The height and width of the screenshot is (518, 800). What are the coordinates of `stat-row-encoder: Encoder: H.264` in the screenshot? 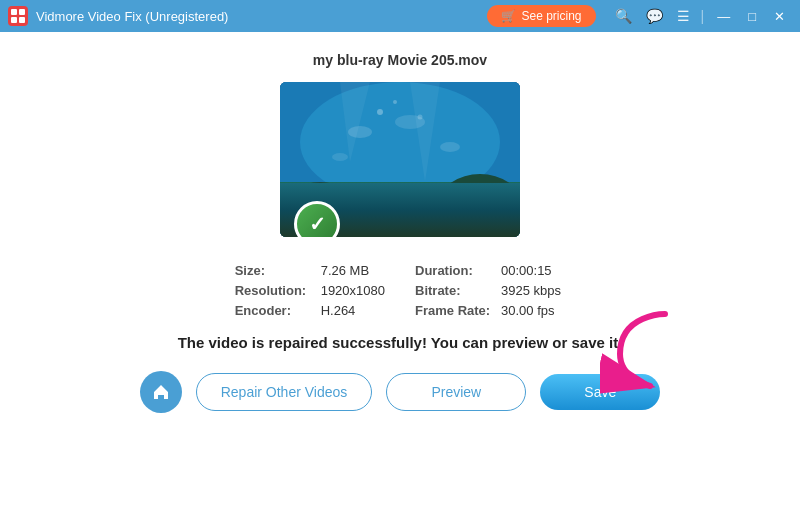 It's located at (310, 310).